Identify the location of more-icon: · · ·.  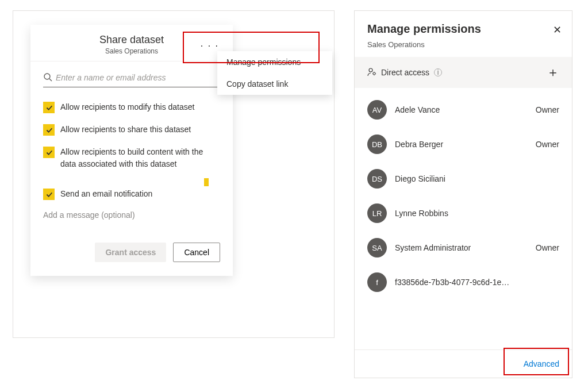
(210, 46).